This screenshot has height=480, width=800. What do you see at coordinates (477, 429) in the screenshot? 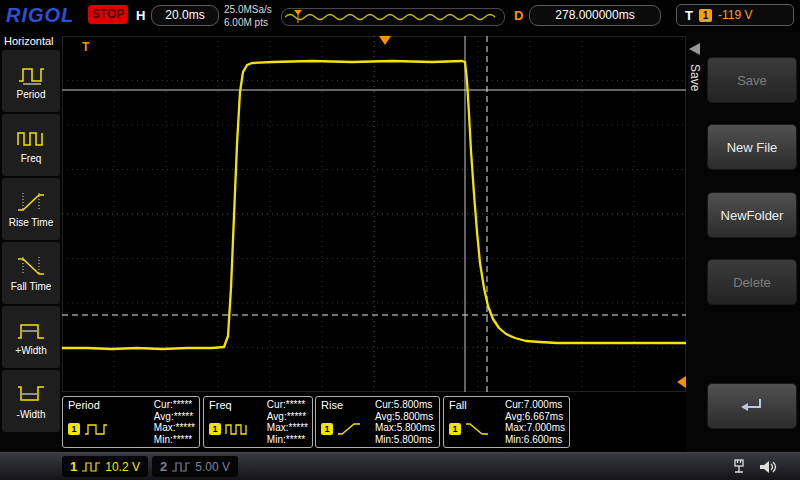
I see `fall-glyph-icon` at bounding box center [477, 429].